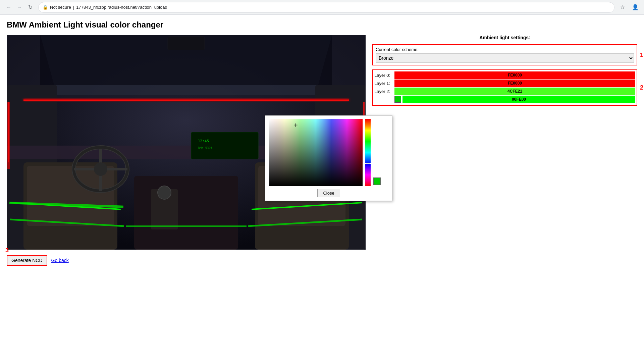  I want to click on security-label: Not secure, so click(60, 7).